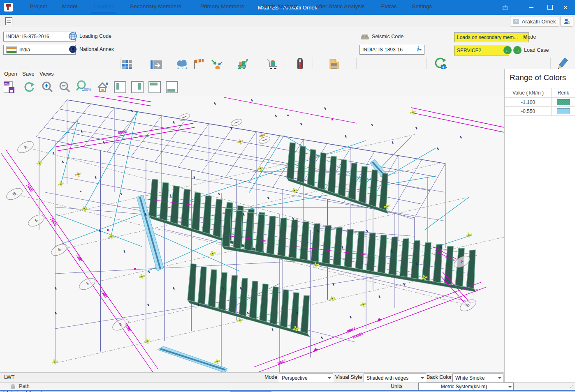 The width and height of the screenshot is (575, 392). What do you see at coordinates (8, 7) in the screenshot?
I see `app-icon` at bounding box center [8, 7].